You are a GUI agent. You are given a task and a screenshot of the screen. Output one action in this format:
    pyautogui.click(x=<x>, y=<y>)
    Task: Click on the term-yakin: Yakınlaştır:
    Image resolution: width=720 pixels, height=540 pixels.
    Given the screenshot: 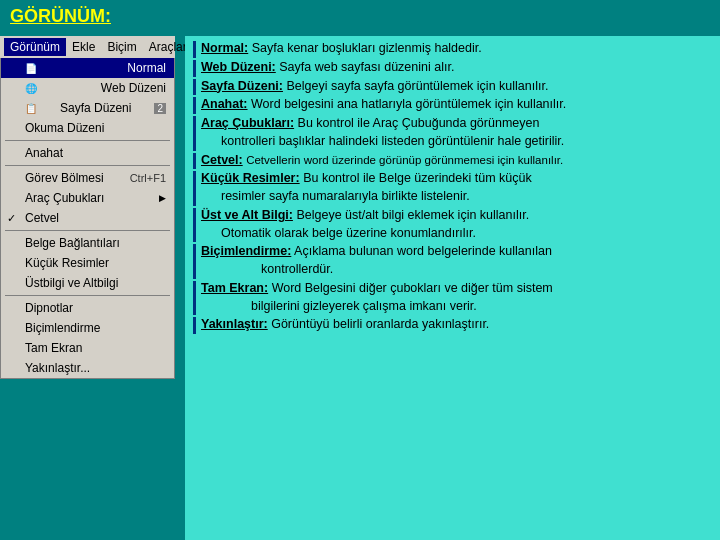 What is the action you would take?
    pyautogui.click(x=234, y=324)
    